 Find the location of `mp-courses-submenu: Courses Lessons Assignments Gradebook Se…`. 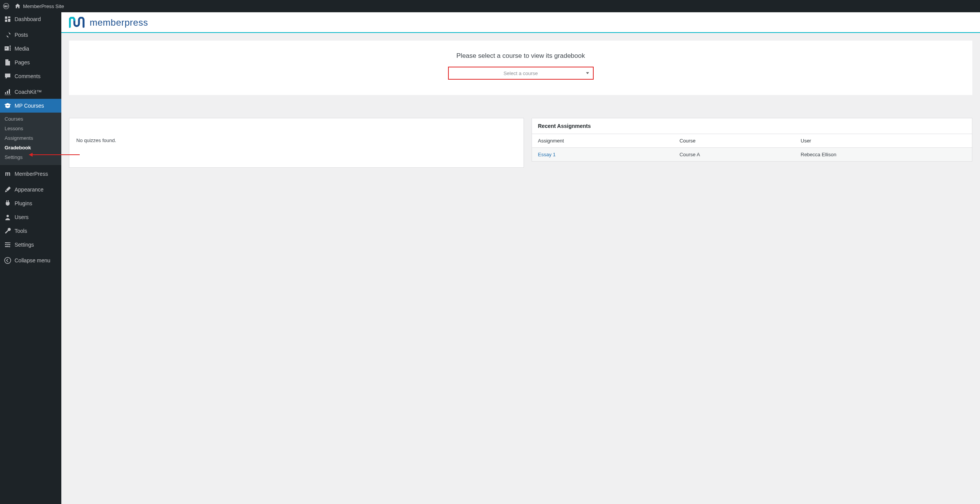

mp-courses-submenu: Courses Lessons Assignments Gradebook Se… is located at coordinates (31, 139).